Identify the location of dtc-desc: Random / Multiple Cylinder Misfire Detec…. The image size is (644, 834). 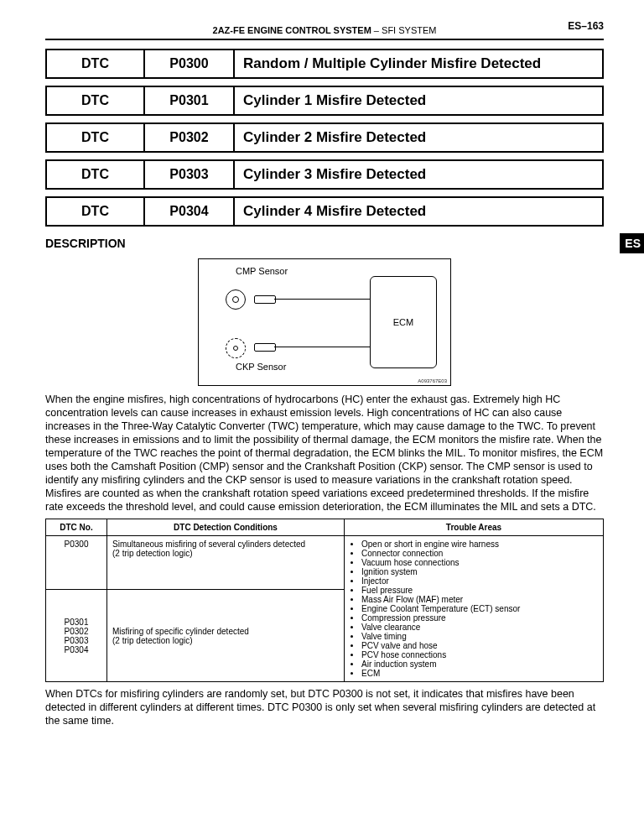
(418, 64).